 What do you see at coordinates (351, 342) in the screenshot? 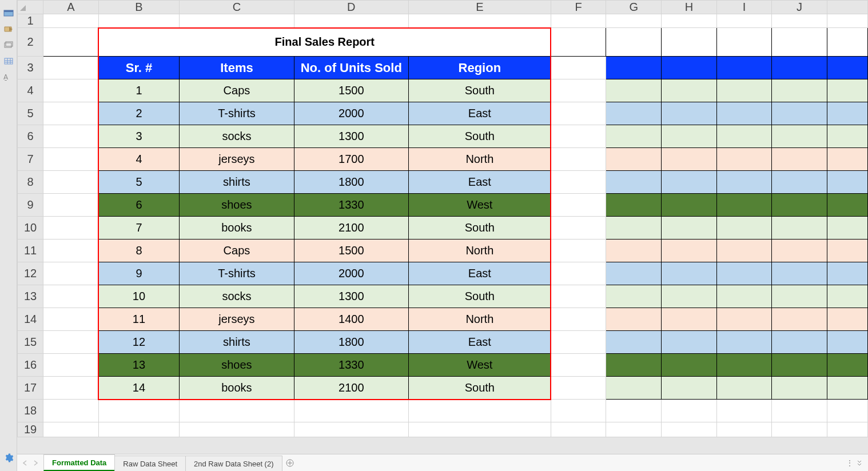
I see `cell-units: 1800` at bounding box center [351, 342].